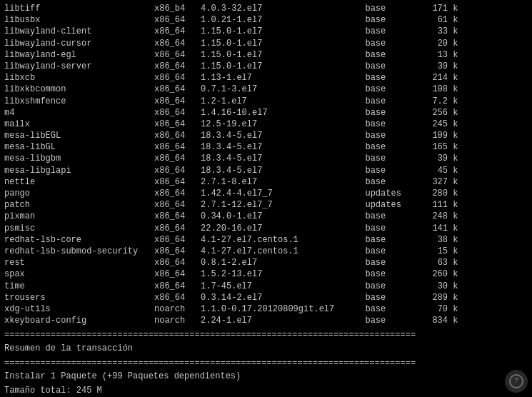  Describe the element at coordinates (266, 348) in the screenshot. I see `section-header: Resumen de la transacción` at that location.